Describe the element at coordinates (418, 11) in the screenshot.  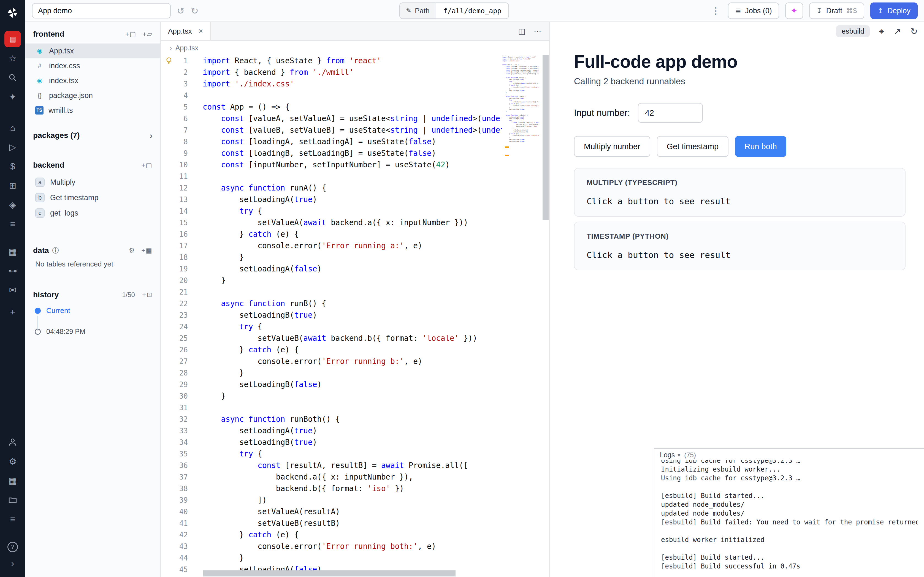
I see `path-edit-button: ✎Path` at that location.